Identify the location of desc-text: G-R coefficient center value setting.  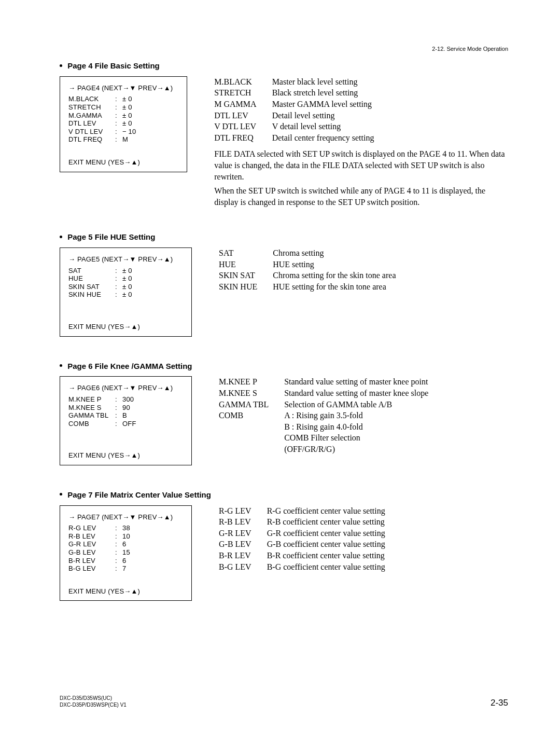
(326, 533).